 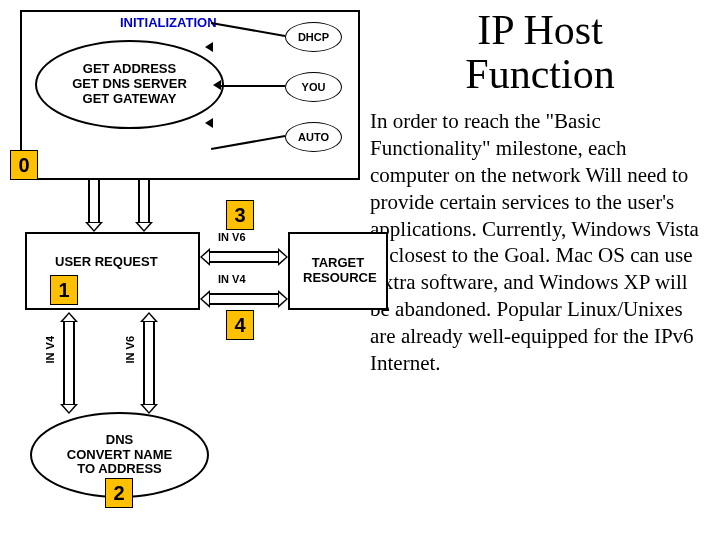 I want to click on dns-line3: TO ADDRESS, so click(x=120, y=470).